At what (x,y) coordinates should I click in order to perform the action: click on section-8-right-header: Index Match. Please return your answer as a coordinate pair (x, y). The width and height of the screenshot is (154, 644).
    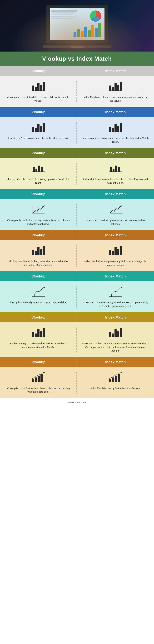
    Looking at the image, I should click on (116, 362).